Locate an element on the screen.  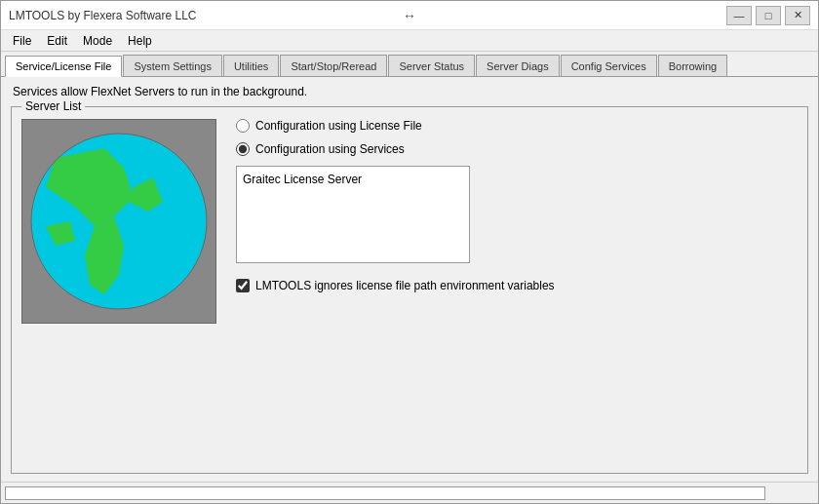
title-controls: — □ ✕ is located at coordinates (768, 16).